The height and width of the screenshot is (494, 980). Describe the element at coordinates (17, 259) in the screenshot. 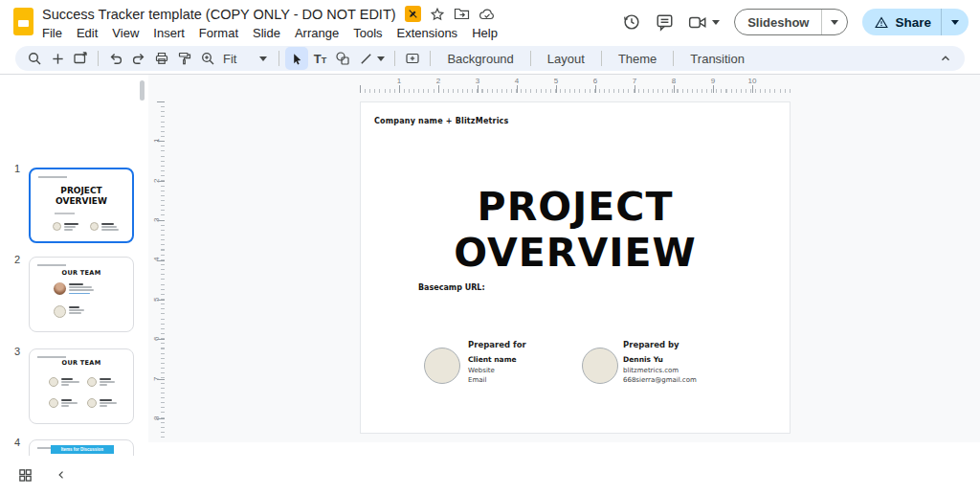

I see `slide-2-number: 2` at that location.